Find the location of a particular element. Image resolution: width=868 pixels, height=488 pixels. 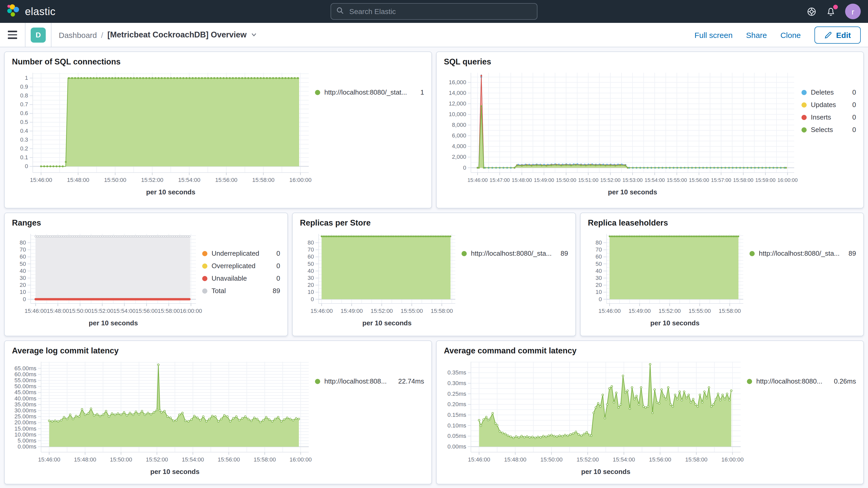

elastic-logo-icon is located at coordinates (13, 11).